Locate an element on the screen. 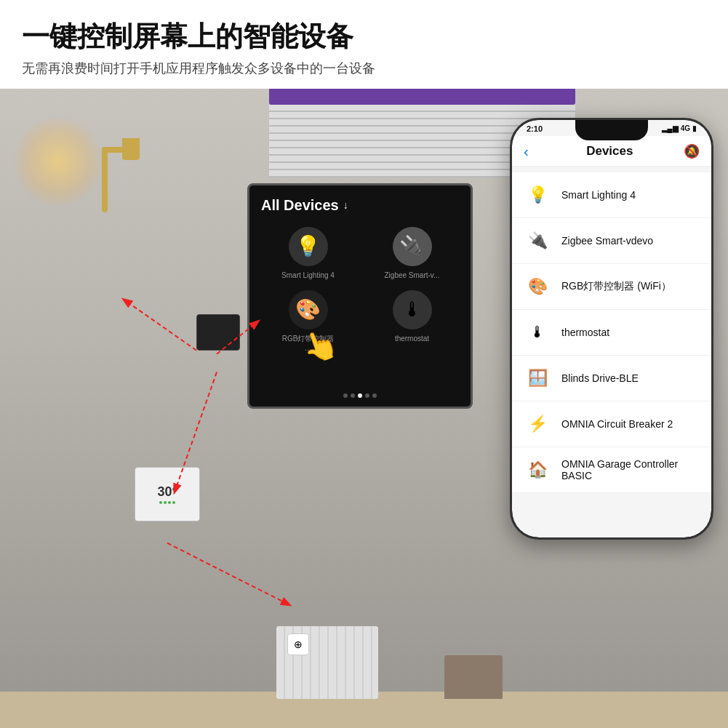 This screenshot has width=728, height=728. nav-back-button: ‹ is located at coordinates (527, 151).